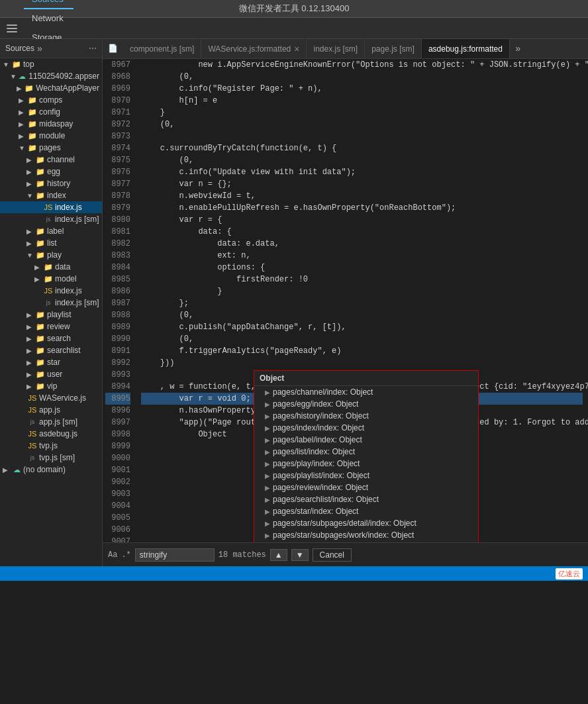 The height and width of the screenshot is (704, 588). I want to click on editor-tab-index.js-[sm]: index.js [sm], so click(336, 49).